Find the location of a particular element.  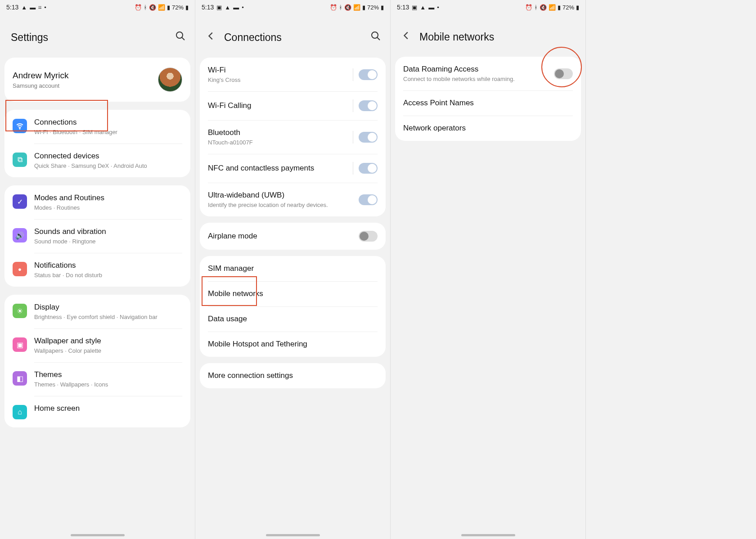

row-wifi: Wi-Fi King's Cross is located at coordinates (292, 75).